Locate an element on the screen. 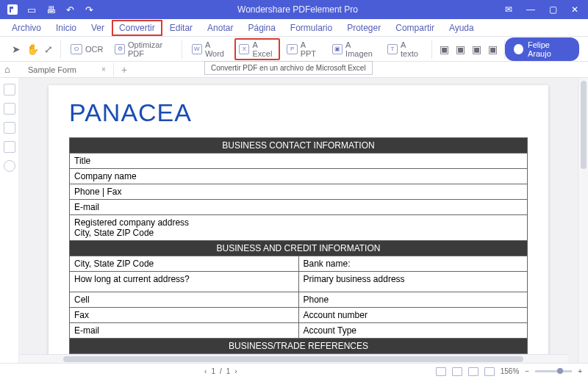 Image resolution: width=588 pixels, height=379 pixels. tab-label: Sample Form is located at coordinates (52, 70).